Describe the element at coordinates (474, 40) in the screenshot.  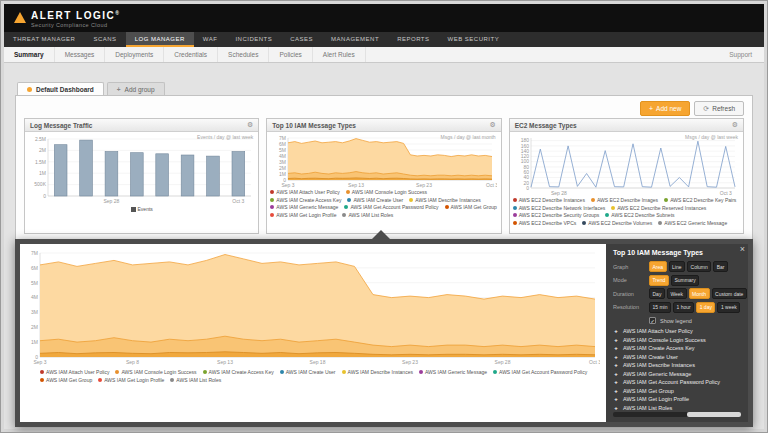
I see `nav-item-web-security: WEB SECURITY` at that location.